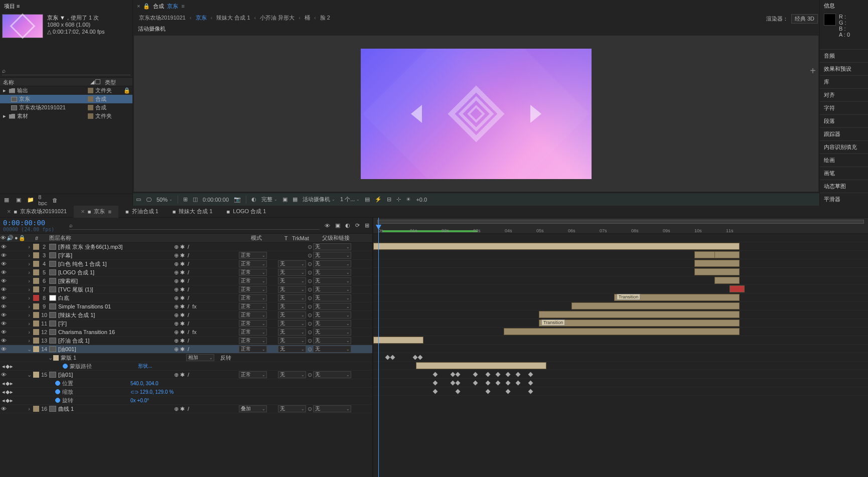 The image size is (868, 477). I want to click on layer-name: [LOGO 合成 1], so click(115, 273).